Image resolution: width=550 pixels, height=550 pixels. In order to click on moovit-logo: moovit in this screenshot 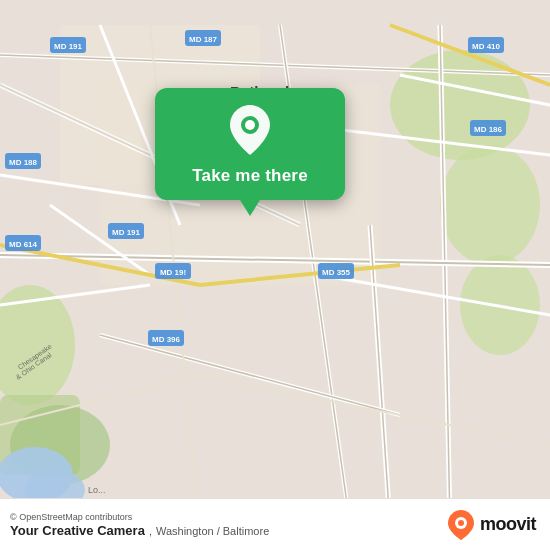, I will do `click(491, 525)`.